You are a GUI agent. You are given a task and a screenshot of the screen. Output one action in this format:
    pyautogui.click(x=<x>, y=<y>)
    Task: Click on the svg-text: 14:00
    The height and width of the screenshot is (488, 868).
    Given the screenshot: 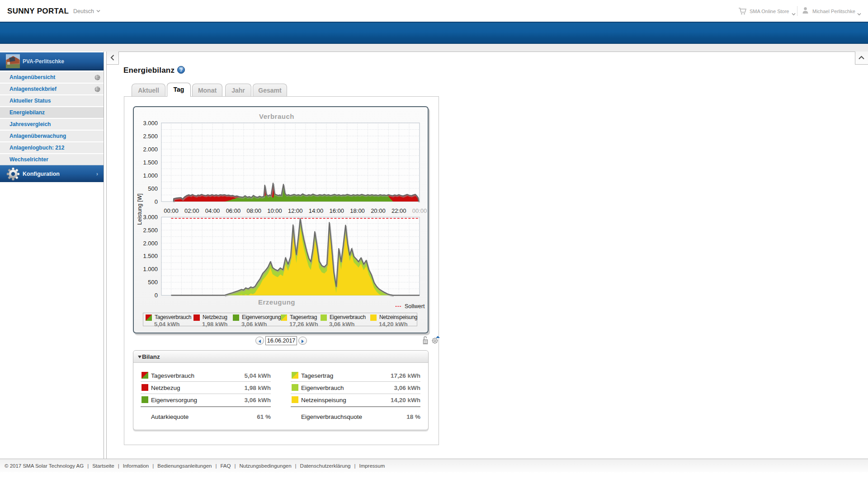 What is the action you would take?
    pyautogui.click(x=316, y=211)
    